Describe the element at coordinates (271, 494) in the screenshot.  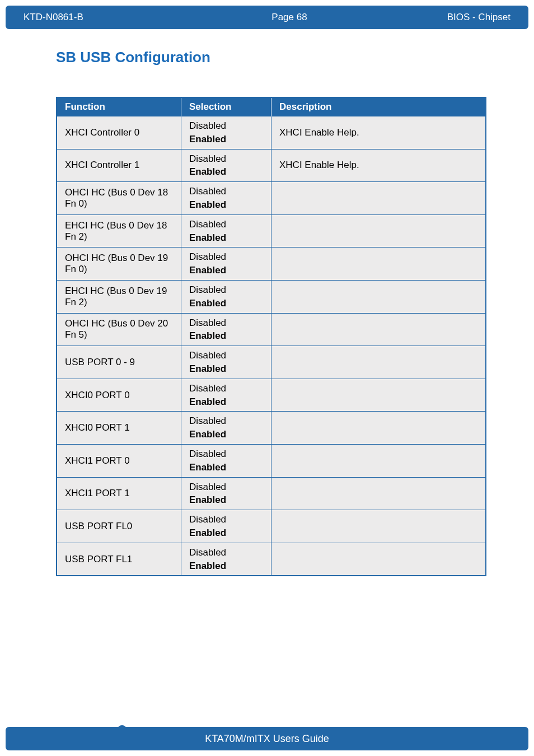
I see `table-row: XHCI1 PORT 1DisabledEnabled` at that location.